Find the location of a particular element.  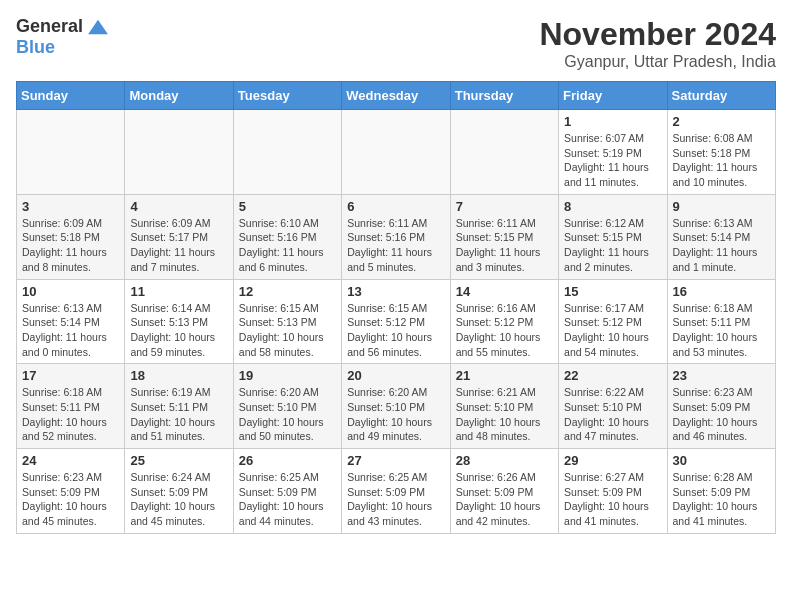

calendar-cell: 11Sunrise: 6:14 AM Sunset: 5:13 PM Dayli… is located at coordinates (179, 322).